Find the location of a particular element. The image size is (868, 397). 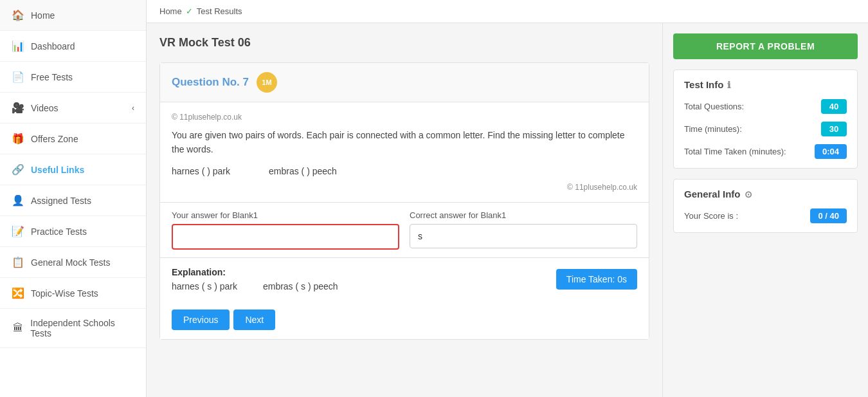

topic-wise-icon: 🔀 is located at coordinates (18, 293).